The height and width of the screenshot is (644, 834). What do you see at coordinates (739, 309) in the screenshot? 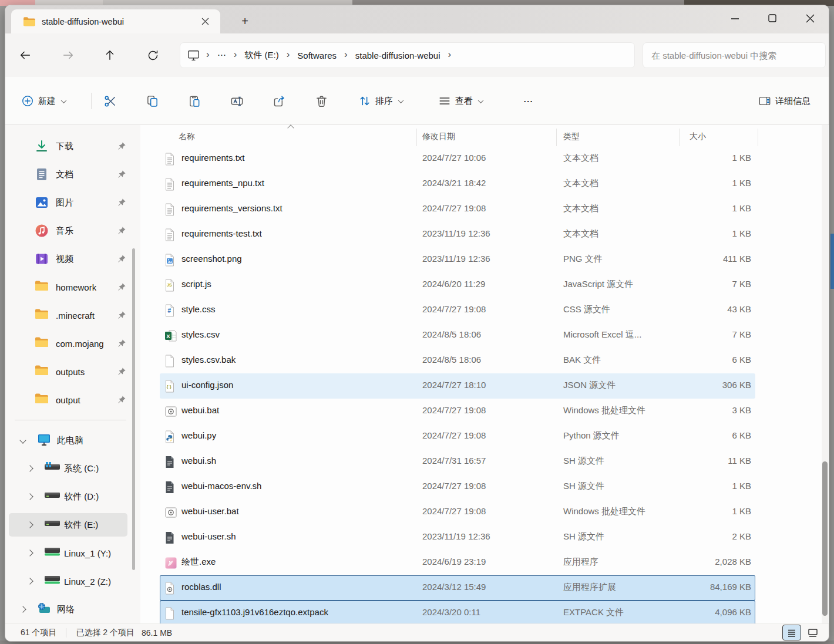
I see `file-size: 43 KB` at bounding box center [739, 309].